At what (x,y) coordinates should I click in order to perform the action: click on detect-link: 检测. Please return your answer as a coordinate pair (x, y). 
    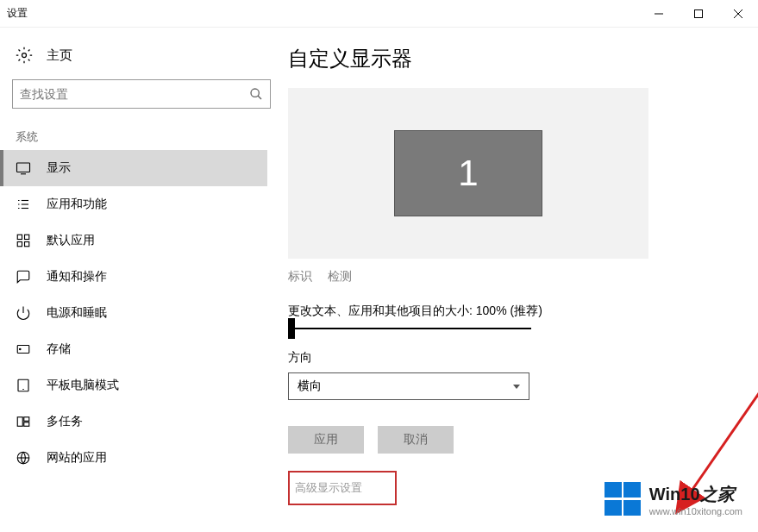
    Looking at the image, I should click on (340, 277).